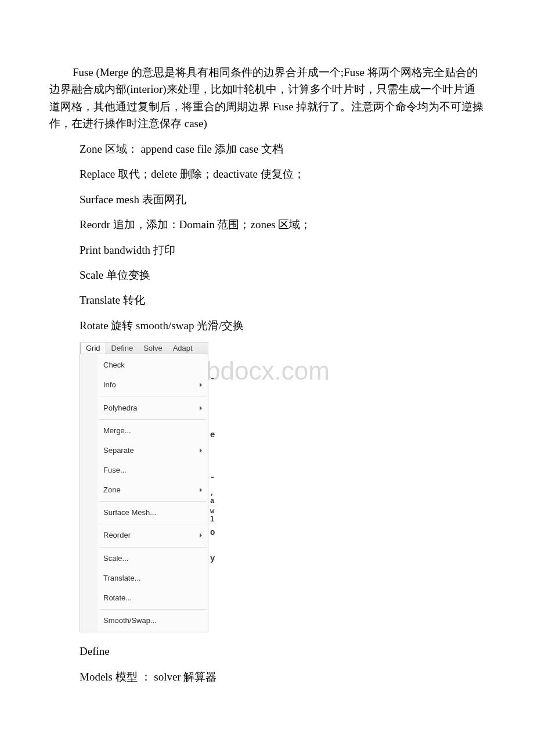 This screenshot has height=756, width=534. Describe the element at coordinates (144, 513) in the screenshot. I see `item-surface-mesh: Surface Mesh...` at that location.